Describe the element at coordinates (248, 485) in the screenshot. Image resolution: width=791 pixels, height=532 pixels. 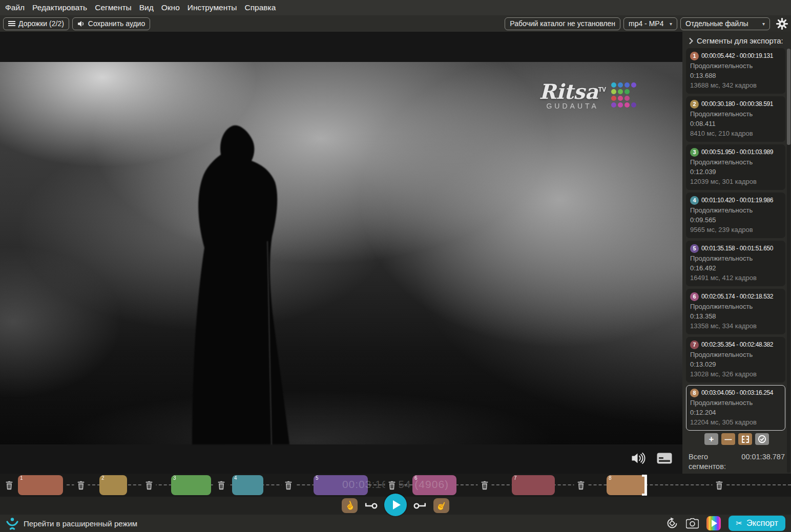
I see `timeline-segment-4: 4` at that location.